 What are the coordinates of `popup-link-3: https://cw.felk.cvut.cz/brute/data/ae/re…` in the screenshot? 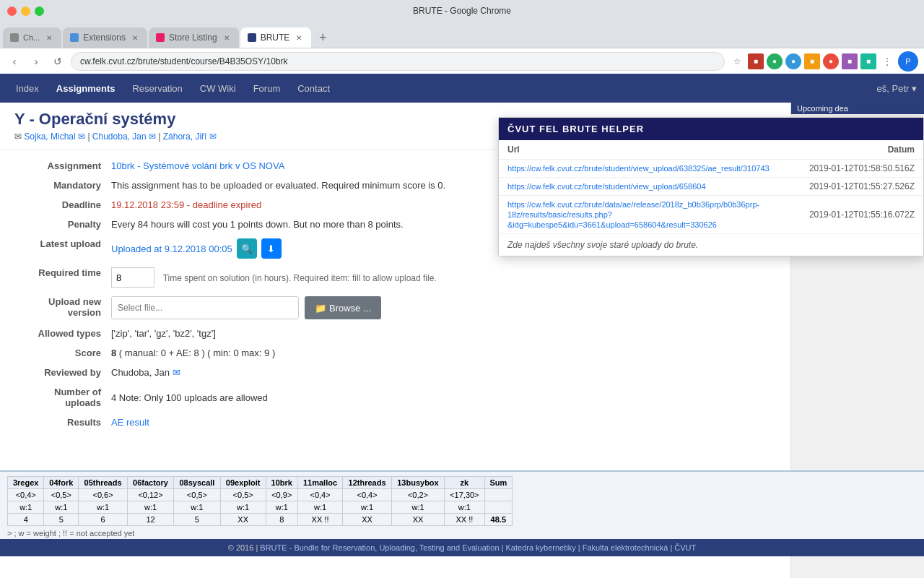 It's located at (634, 215).